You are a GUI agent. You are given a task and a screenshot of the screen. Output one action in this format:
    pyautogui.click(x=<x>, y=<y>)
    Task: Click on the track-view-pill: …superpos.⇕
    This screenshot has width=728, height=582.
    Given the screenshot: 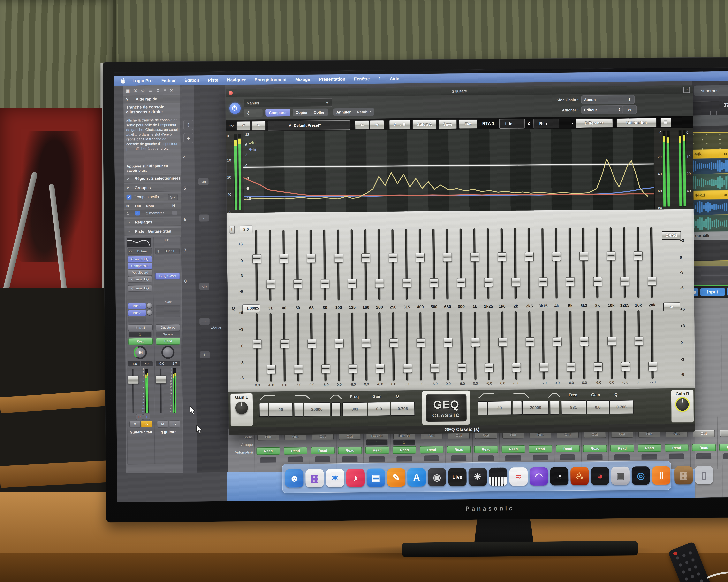 What is the action you would take?
    pyautogui.click(x=711, y=90)
    